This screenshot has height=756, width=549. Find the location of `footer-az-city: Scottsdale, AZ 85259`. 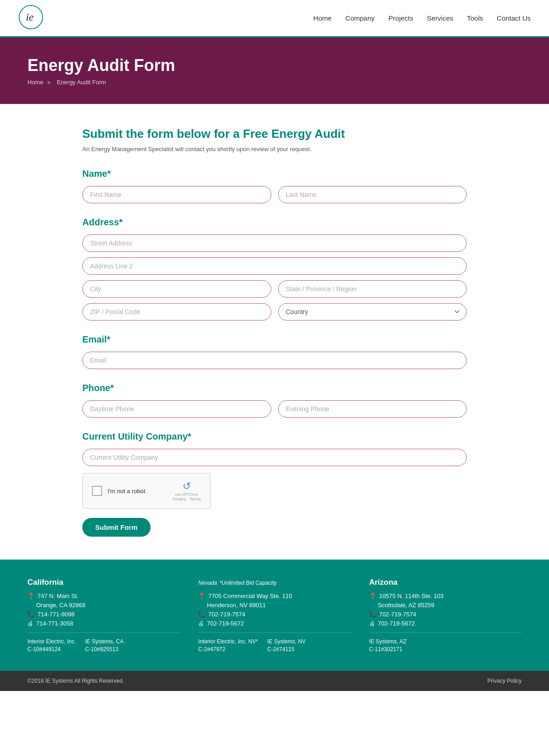

footer-az-city: Scottsdale, AZ 85259 is located at coordinates (446, 605).